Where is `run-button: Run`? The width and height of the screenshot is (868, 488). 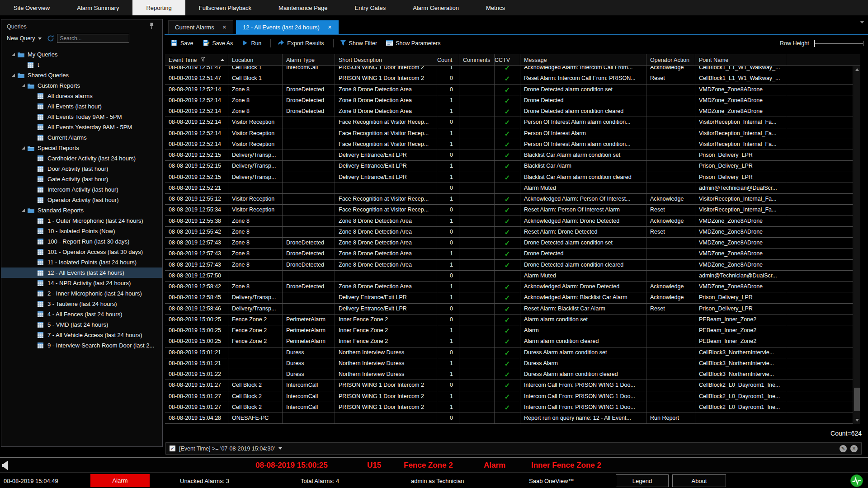
run-button: Run is located at coordinates (251, 43).